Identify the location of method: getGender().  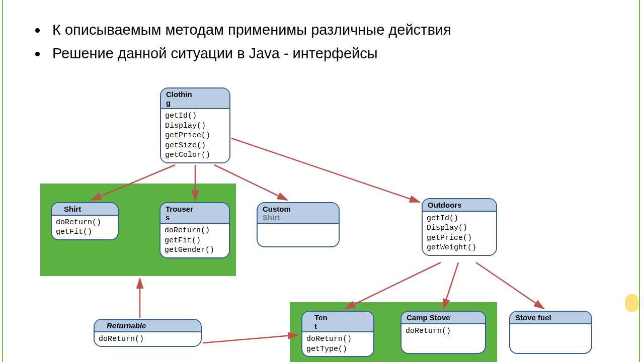
(195, 250).